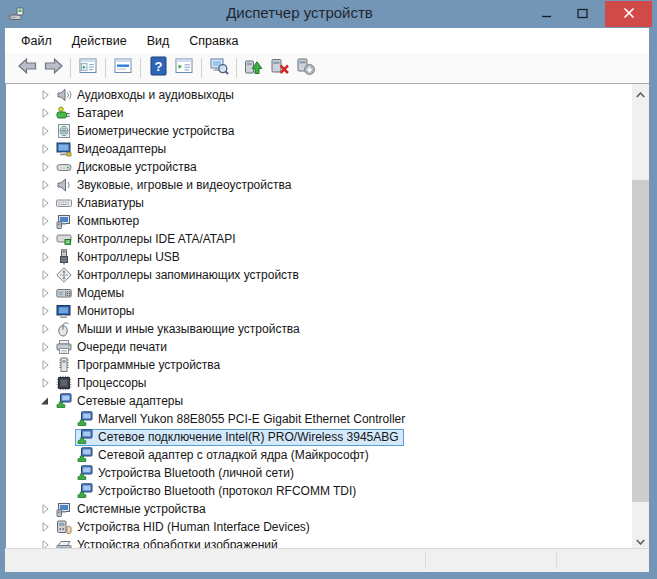  I want to click on tree-item: Контроллеры IDE ATA/ATAPI, so click(319, 239).